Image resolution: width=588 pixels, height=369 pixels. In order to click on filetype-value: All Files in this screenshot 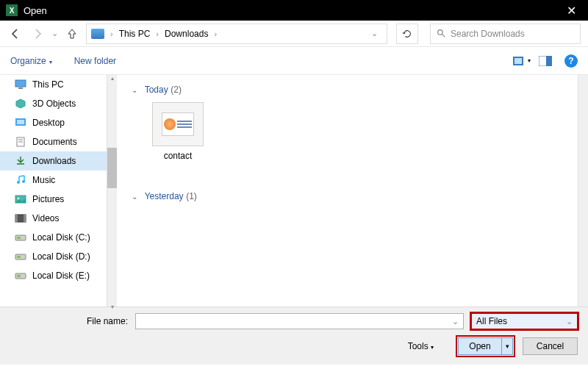, I will do `click(492, 321)`.